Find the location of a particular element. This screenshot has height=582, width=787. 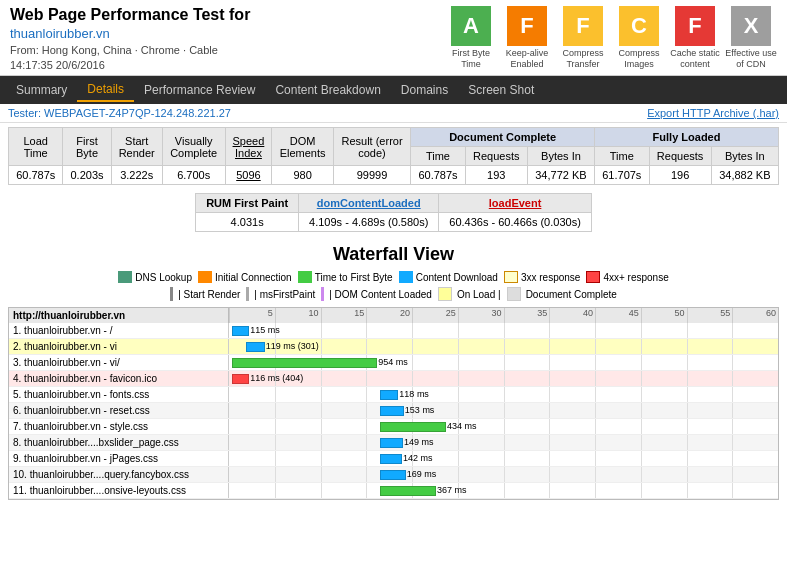

wf-bar-area: 367 ms is located at coordinates (504, 490).